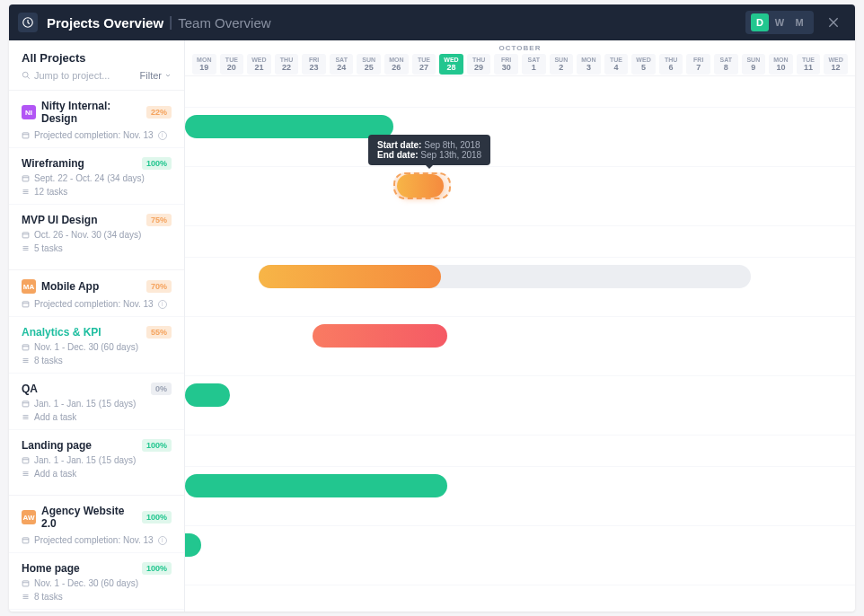  What do you see at coordinates (287, 65) in the screenshot?
I see `day-cell: THU22` at bounding box center [287, 65].